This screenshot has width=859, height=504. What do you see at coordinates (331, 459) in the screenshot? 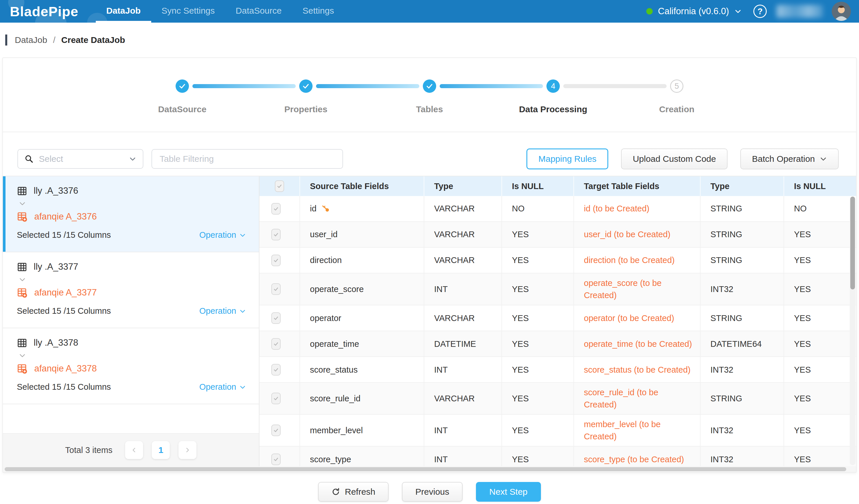
I see `source-field-name: score_type` at bounding box center [331, 459].